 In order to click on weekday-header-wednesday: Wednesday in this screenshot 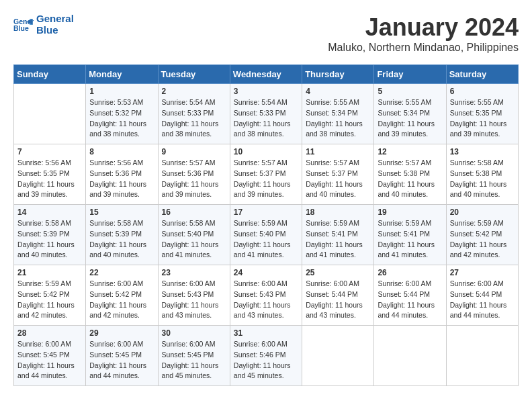, I will do `click(266, 75)`.